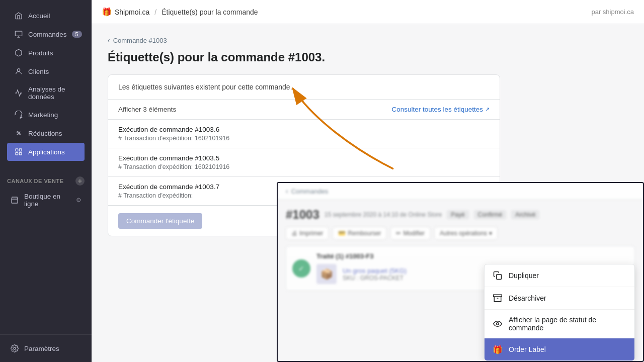 The width and height of the screenshot is (644, 362). What do you see at coordinates (498, 324) in the screenshot?
I see `eye-icon` at bounding box center [498, 324].